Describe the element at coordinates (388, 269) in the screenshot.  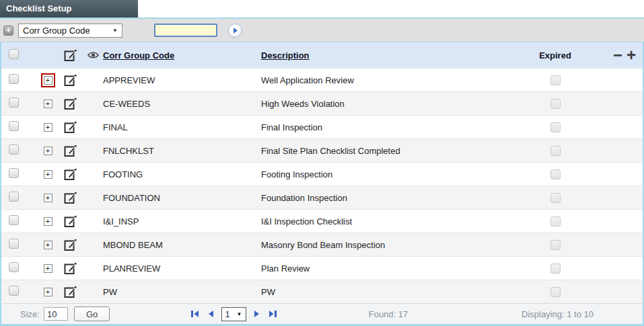
I see `description-cell: Plan Review` at that location.